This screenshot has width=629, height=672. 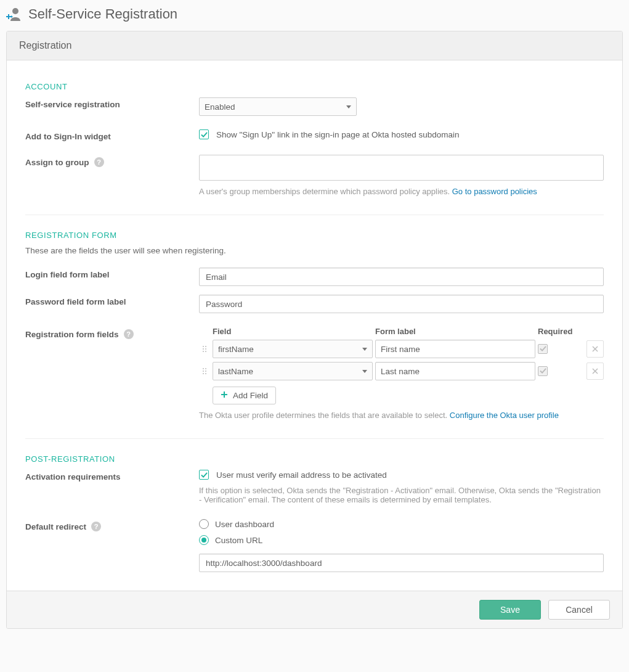 I want to click on label-add-widget: Add to Sign-In widget, so click(x=112, y=136).